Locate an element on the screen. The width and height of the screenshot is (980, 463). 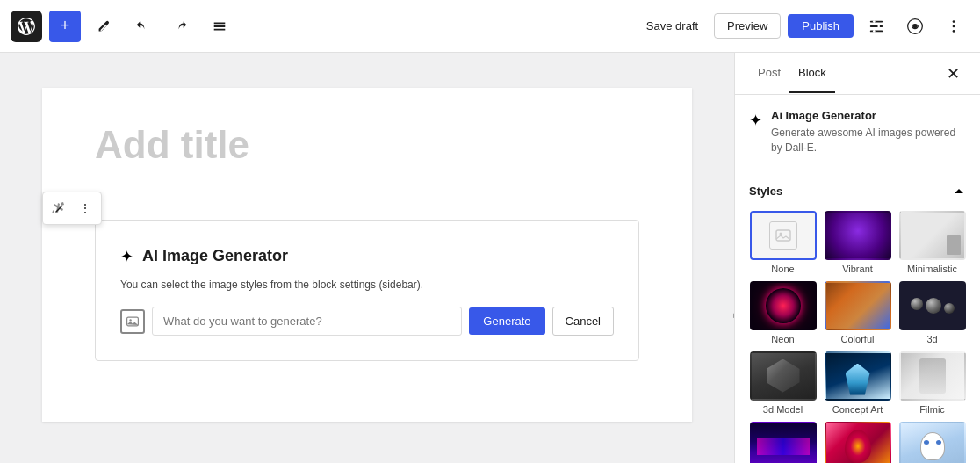
magic-wand-icon is located at coordinates (59, 208).